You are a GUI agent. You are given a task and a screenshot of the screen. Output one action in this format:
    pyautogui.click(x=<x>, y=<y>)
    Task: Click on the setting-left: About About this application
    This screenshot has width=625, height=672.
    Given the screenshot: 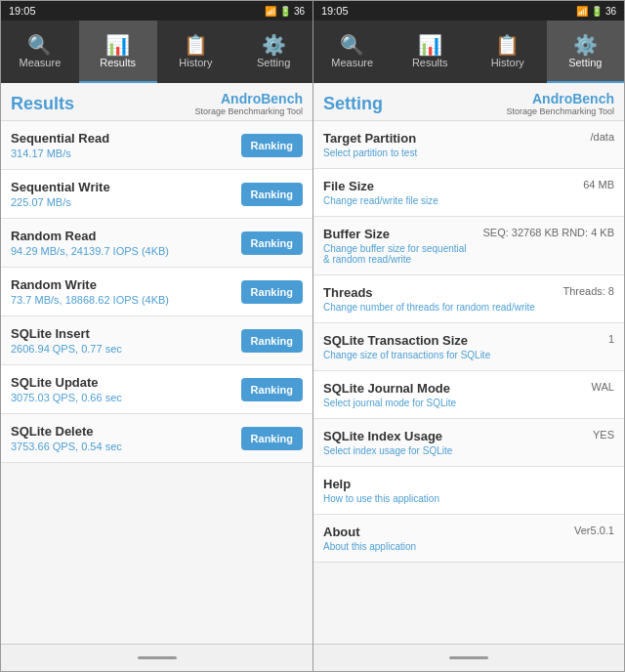 What is the action you would take?
    pyautogui.click(x=369, y=538)
    